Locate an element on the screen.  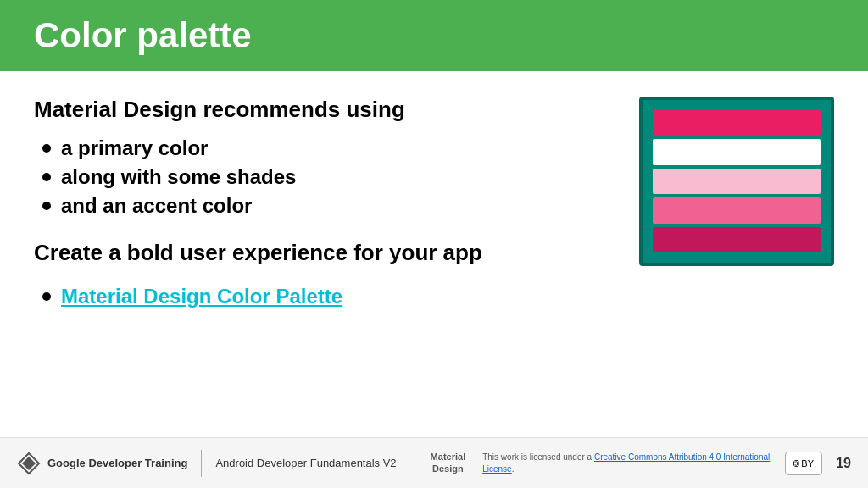
footer-license: This work is licensed under a Creative C… is located at coordinates (629, 463).